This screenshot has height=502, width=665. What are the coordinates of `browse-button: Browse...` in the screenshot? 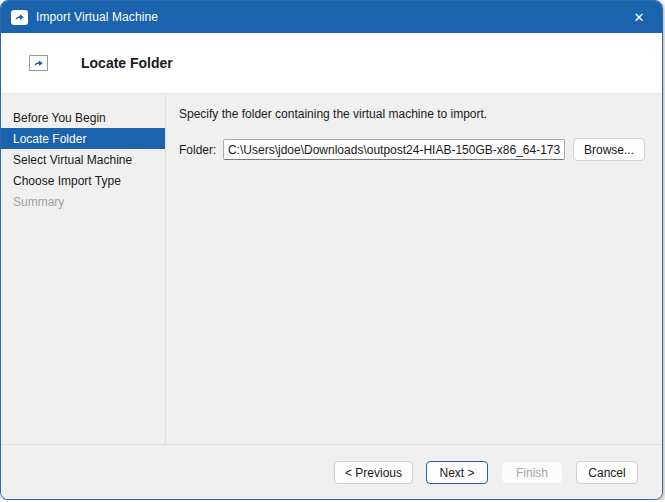 It's located at (609, 150).